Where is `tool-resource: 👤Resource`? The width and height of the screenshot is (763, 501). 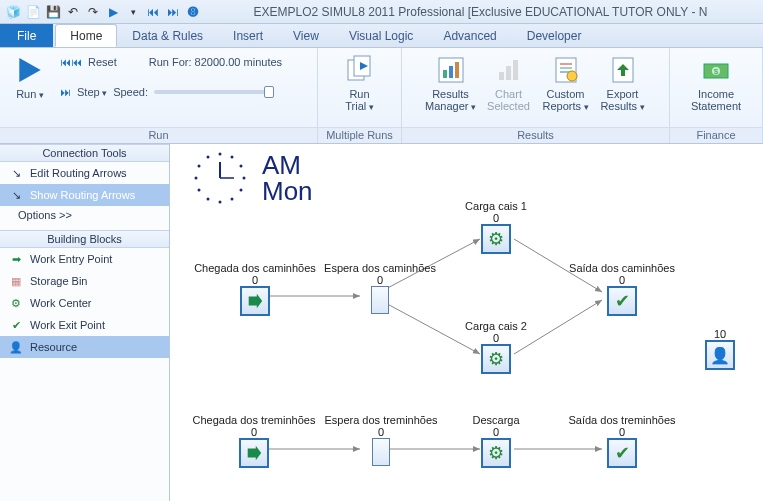
tool-resource: 👤Resource is located at coordinates (84, 347).